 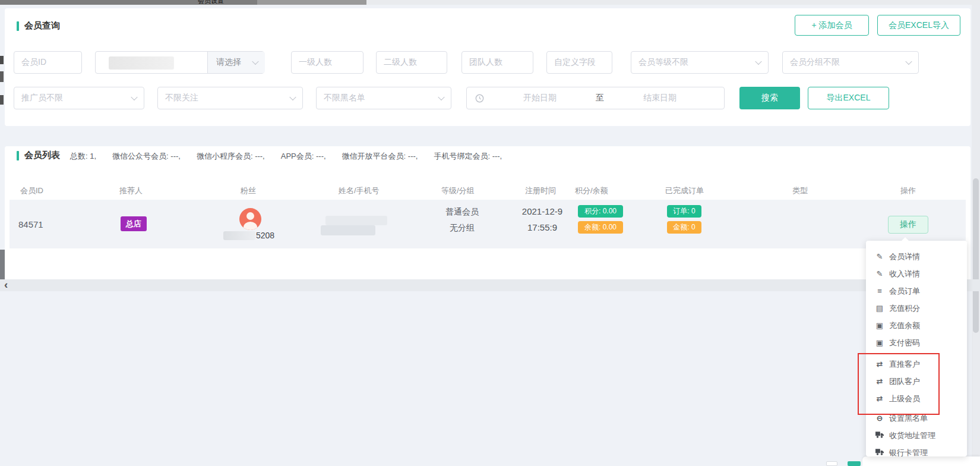 What do you see at coordinates (916, 342) in the screenshot?
I see `menu-item-payment-password: ▣ 支付密码` at bounding box center [916, 342].